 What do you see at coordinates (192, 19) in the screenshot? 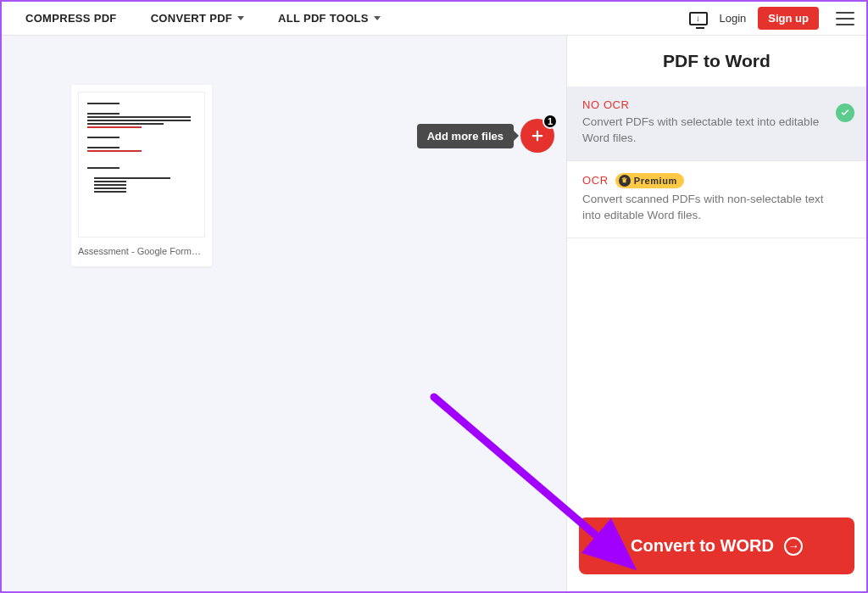
I see `nav-label: CONVERT PDF` at bounding box center [192, 19].